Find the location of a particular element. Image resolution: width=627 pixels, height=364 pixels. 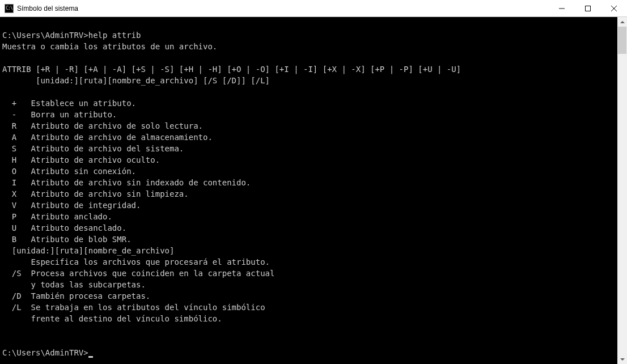

param-row: S Atributo de archivo del sistema. is located at coordinates (93, 149).